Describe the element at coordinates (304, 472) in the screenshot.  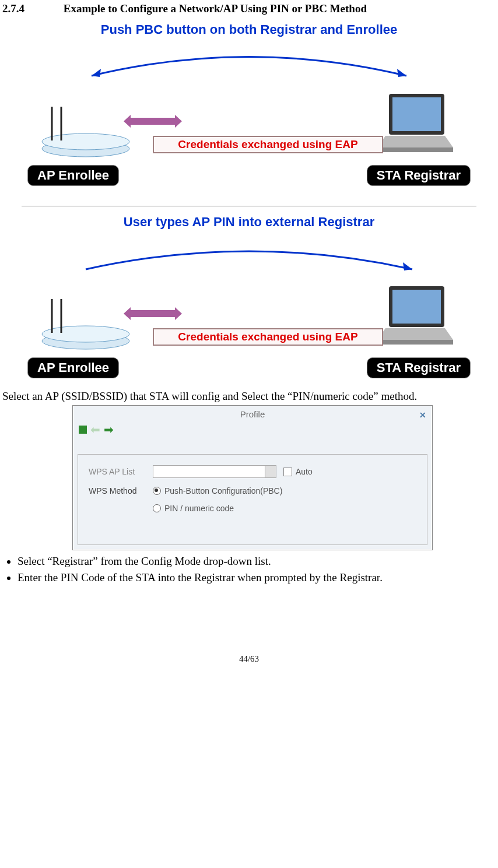
I see `auto-label: Auto` at that location.